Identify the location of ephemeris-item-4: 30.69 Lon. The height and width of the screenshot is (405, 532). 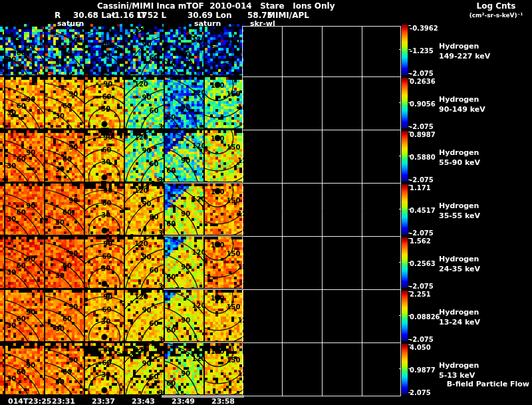
(210, 15).